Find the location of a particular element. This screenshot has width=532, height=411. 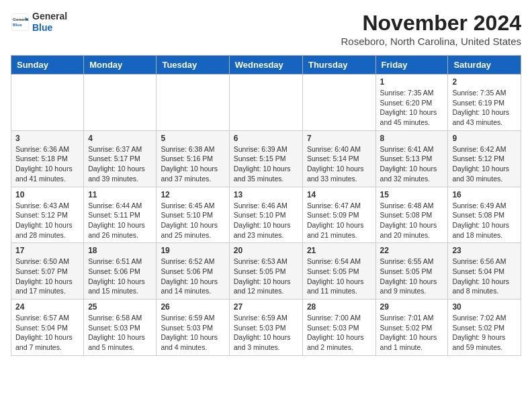

week-row-5: 24Sunrise: 6:57 AM Sunset: 5:04 PM Dayli… is located at coordinates (266, 328).